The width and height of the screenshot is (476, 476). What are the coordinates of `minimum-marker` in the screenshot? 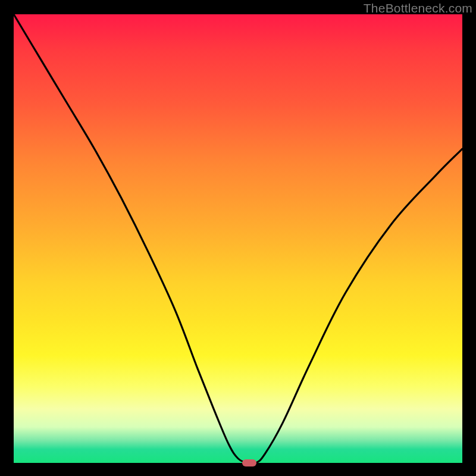 It's located at (249, 463).